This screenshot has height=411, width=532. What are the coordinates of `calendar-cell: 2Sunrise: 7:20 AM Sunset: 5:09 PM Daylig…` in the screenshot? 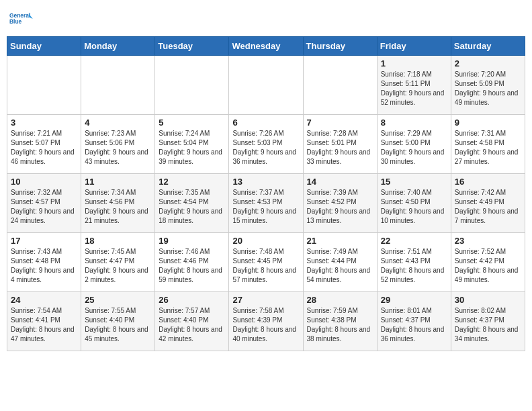 It's located at (488, 85).